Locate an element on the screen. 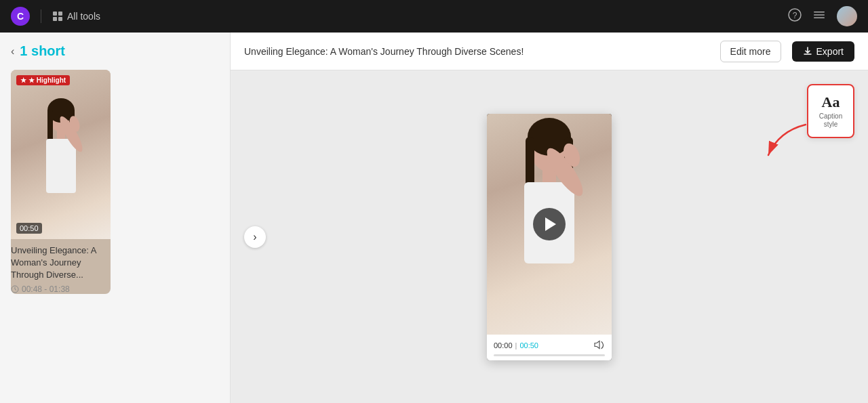 Image resolution: width=868 pixels, height=403 pixels. tools-icon is located at coordinates (58, 16).